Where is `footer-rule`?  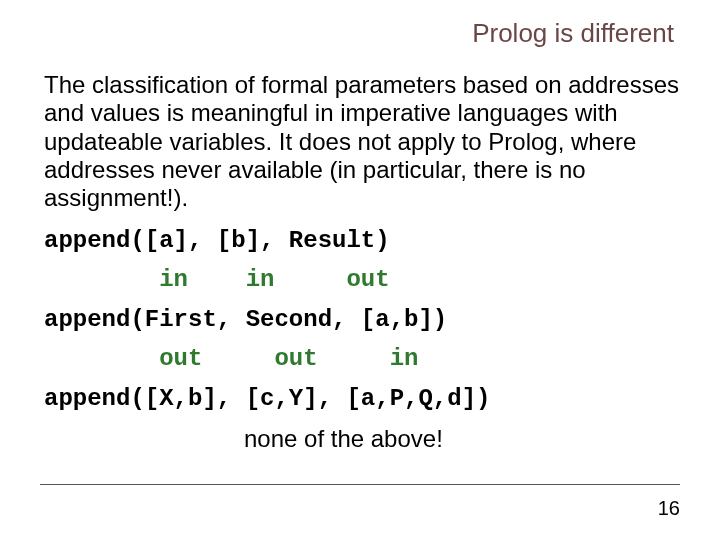
footer-rule is located at coordinates (360, 484).